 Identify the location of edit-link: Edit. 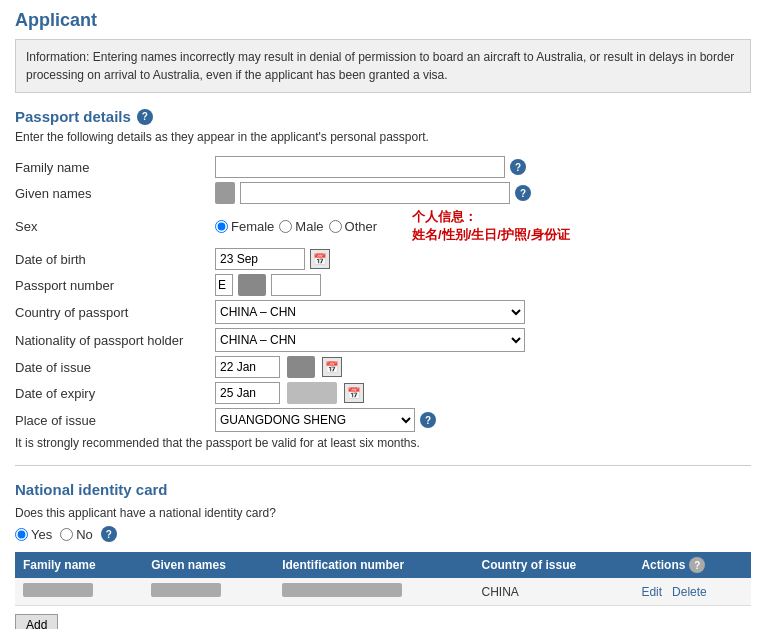
(652, 592).